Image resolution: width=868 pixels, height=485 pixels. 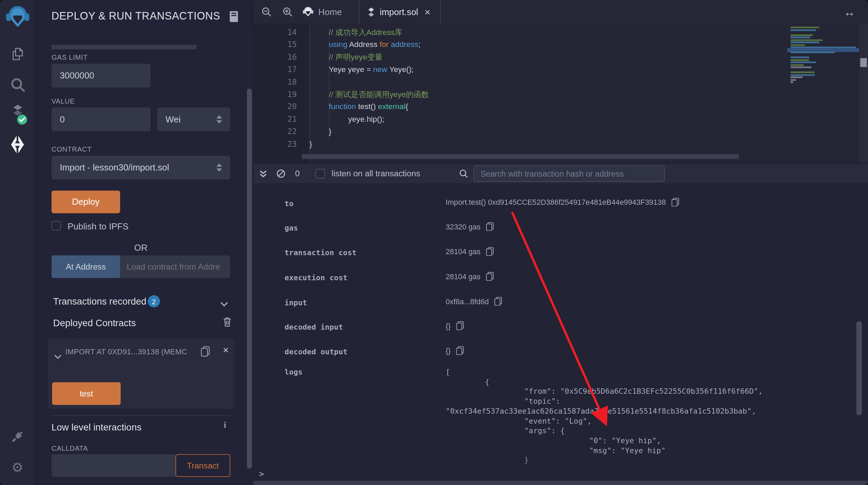 What do you see at coordinates (544, 430) in the screenshot?
I see `log-line: "args": {` at bounding box center [544, 430].